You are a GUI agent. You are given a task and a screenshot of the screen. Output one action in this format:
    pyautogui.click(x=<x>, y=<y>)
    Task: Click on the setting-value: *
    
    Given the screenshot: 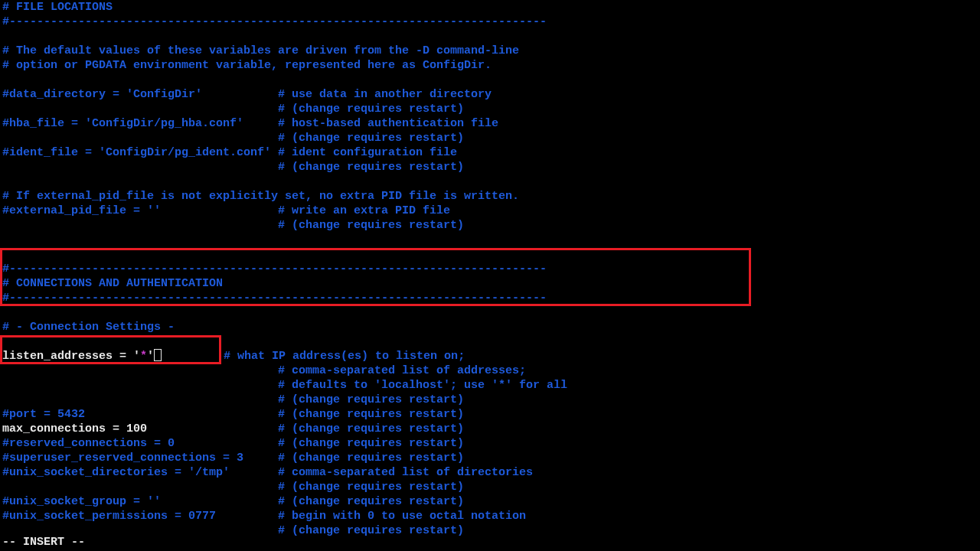 What is the action you would take?
    pyautogui.click(x=144, y=357)
    